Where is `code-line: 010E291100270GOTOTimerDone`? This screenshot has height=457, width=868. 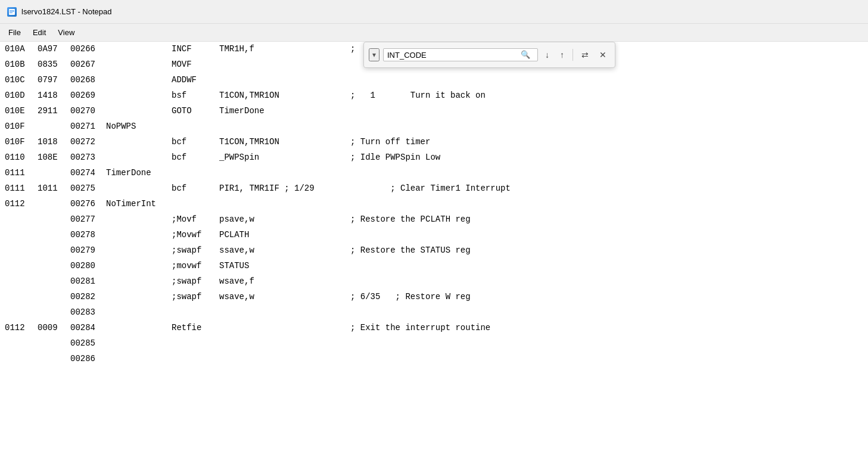 code-line: 010E291100270GOTOTimerDone is located at coordinates (434, 114).